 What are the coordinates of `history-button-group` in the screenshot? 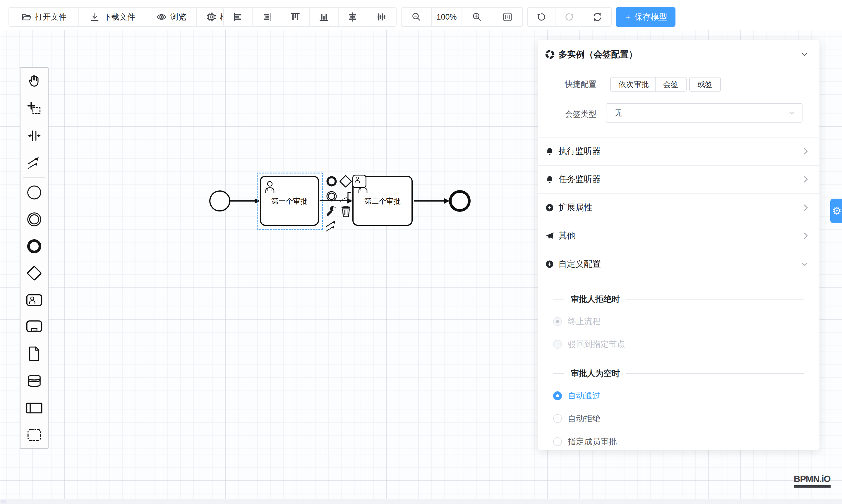 It's located at (569, 17).